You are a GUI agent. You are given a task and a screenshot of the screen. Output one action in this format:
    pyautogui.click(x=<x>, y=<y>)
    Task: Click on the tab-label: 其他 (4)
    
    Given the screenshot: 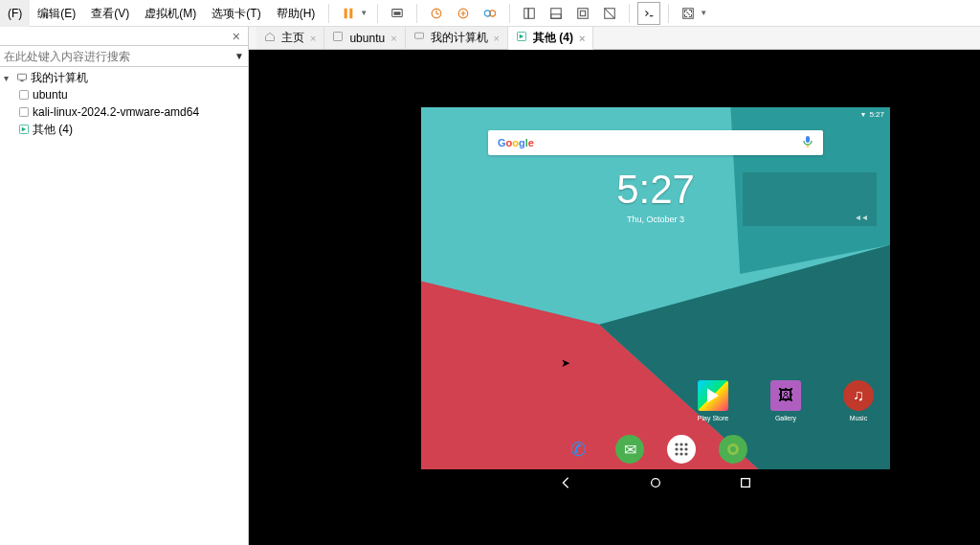 What is the action you would take?
    pyautogui.click(x=553, y=38)
    